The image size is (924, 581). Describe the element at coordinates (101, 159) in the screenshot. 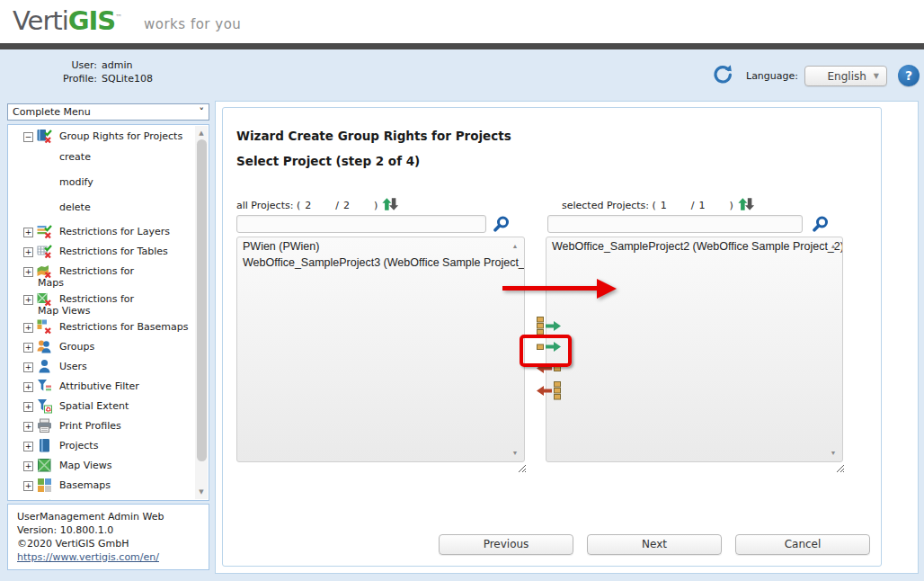

I see `tree-subitem: create` at that location.